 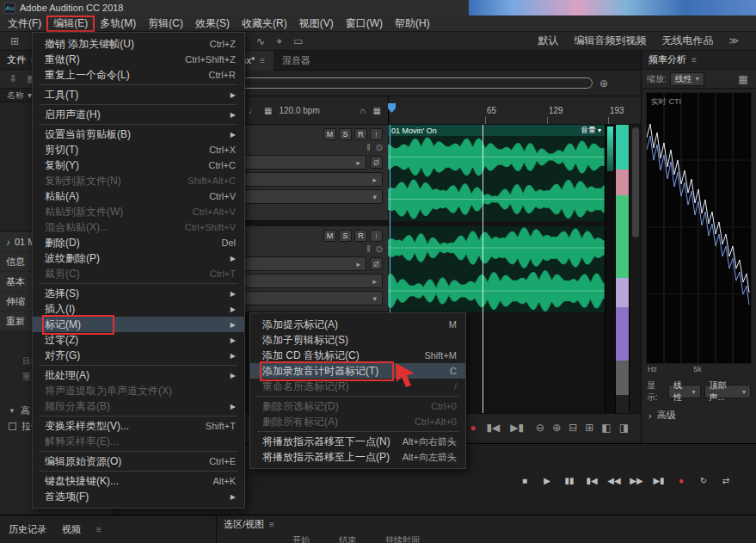 I want to click on zoom-selection-right-icon: ◨, so click(x=624, y=428).